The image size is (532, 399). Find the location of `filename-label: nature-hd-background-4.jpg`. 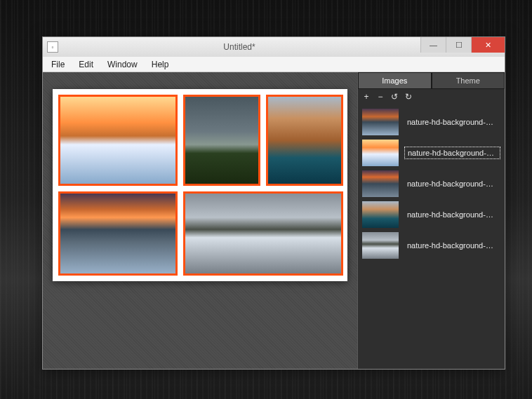

filename-label: nature-hd-background-4.jpg is located at coordinates (452, 122).